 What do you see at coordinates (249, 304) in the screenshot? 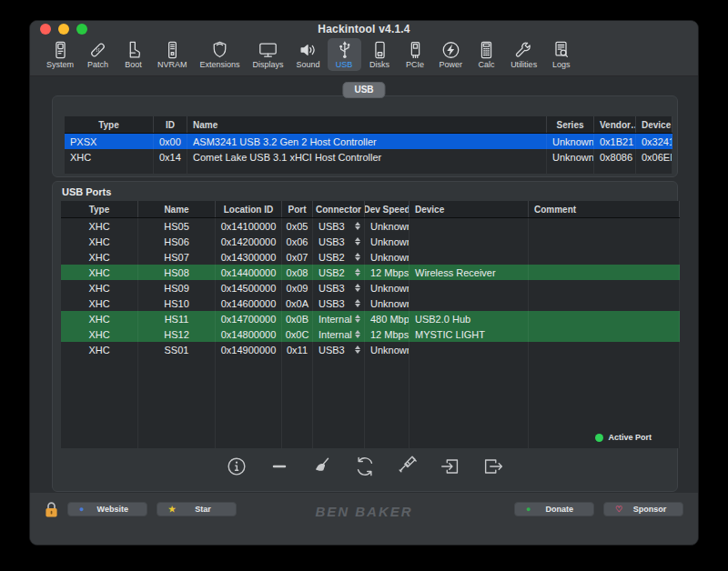
I see `cell-location_id: 0x14600000` at bounding box center [249, 304].